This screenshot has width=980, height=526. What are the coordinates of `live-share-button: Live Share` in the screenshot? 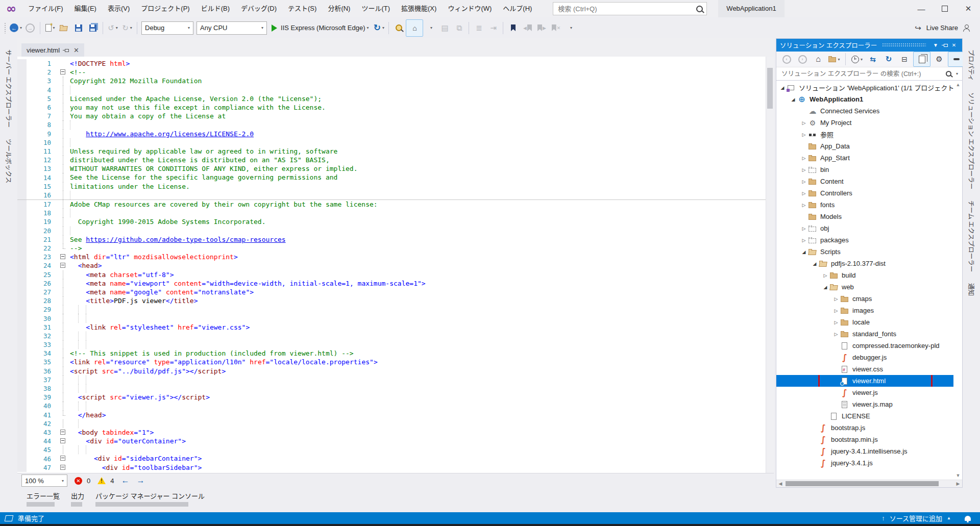 It's located at (942, 28).